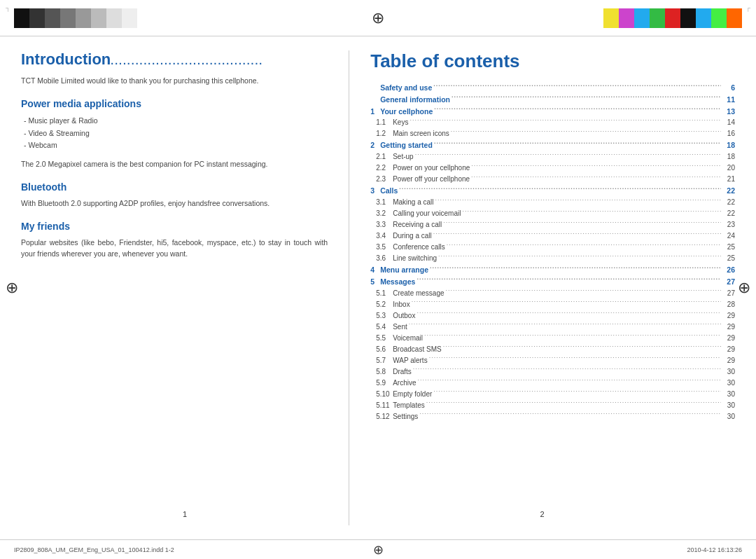 The height and width of the screenshot is (559, 756). What do you see at coordinates (382, 372) in the screenshot?
I see `toc-sub-num-25: 5.8` at bounding box center [382, 372].